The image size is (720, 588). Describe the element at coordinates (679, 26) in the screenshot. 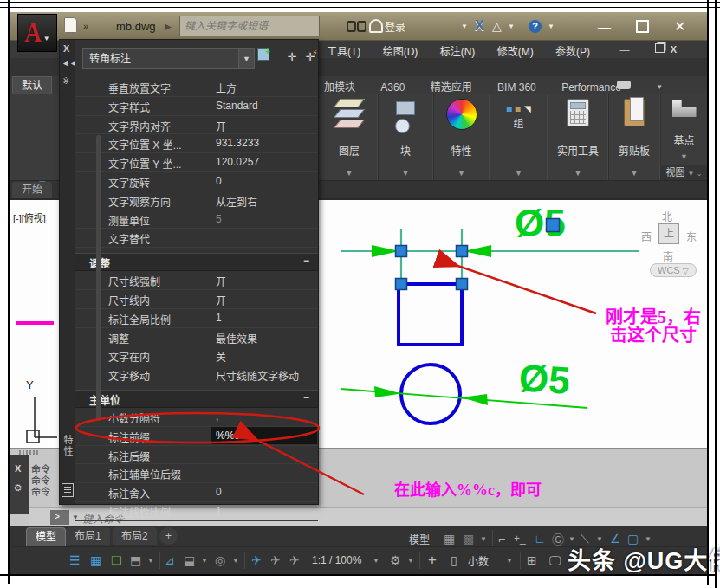

I see `close-button: ✕` at that location.